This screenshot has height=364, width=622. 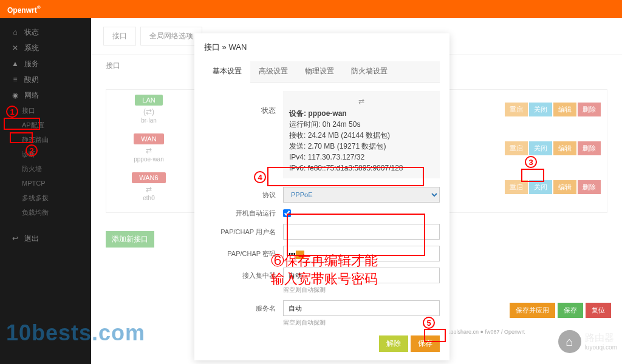 What do you see at coordinates (601, 337) in the screenshot?
I see `corner-title: 路由器` at bounding box center [601, 337].